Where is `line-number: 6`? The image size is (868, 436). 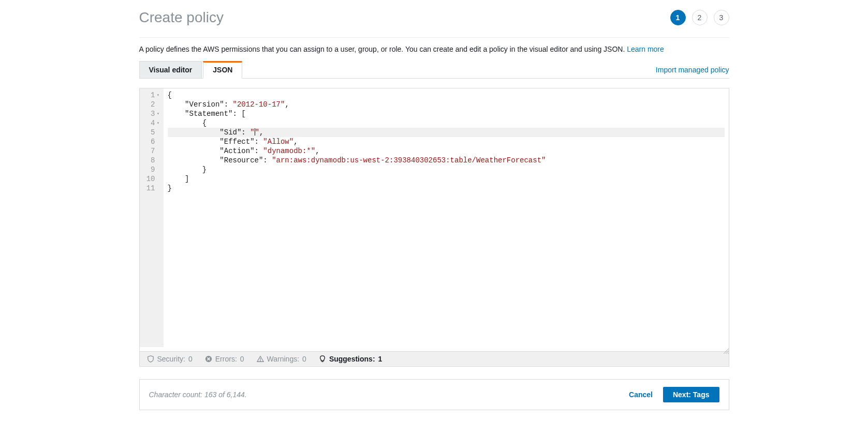 line-number: 6 is located at coordinates (153, 142).